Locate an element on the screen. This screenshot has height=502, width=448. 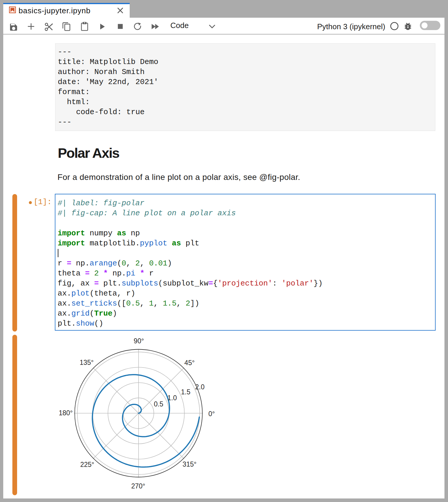
svg-text: 1.5 is located at coordinates (186, 392).